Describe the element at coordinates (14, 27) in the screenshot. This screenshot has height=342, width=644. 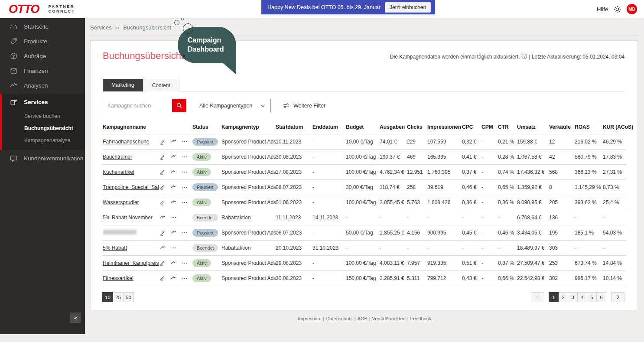
I see `speedometer-icon` at that location.